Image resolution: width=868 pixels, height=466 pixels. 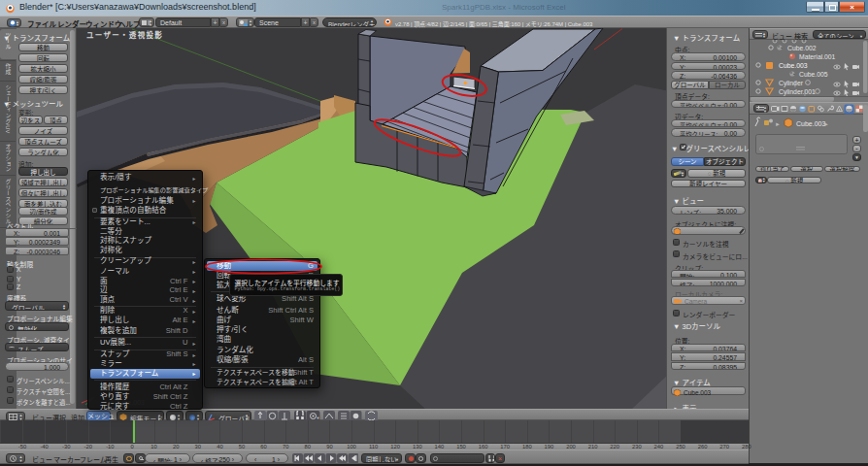 What do you see at coordinates (124, 35) in the screenshot?
I see `svg-text: ユーザー・透視投影` at bounding box center [124, 35].